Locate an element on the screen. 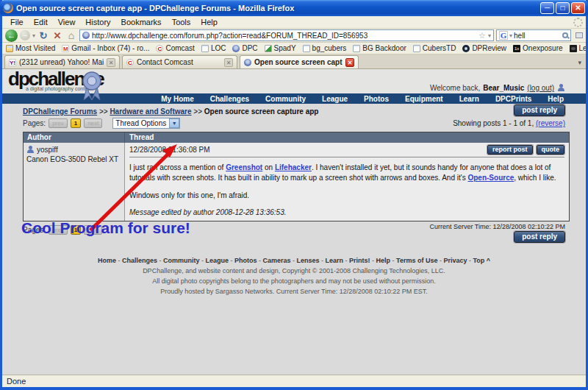  footer-link: League is located at coordinates (220, 260).